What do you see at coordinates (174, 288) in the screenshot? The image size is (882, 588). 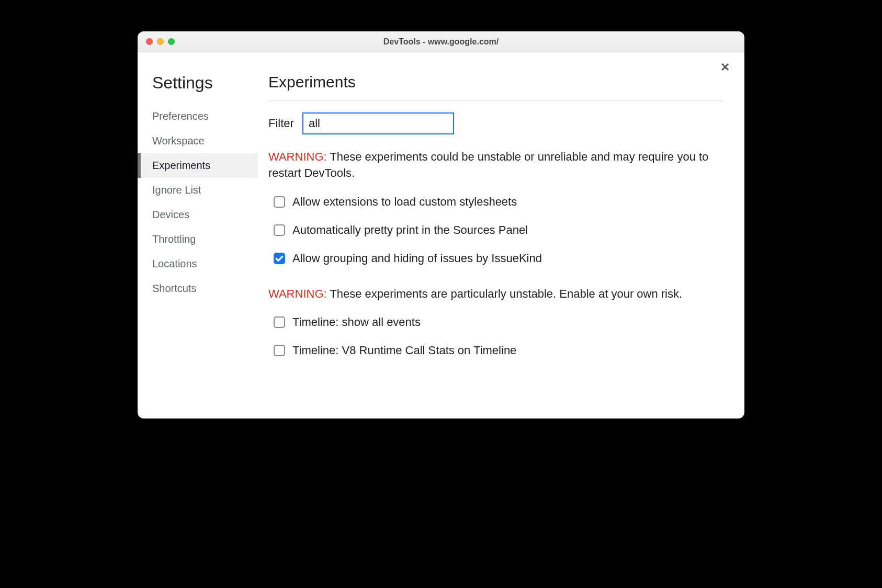 I see `sidebar-item-label: Shortcuts` at bounding box center [174, 288].